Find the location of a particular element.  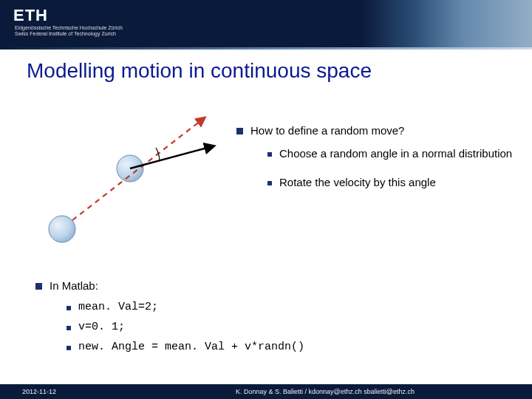

eth-logo: ETH is located at coordinates (31, 16).